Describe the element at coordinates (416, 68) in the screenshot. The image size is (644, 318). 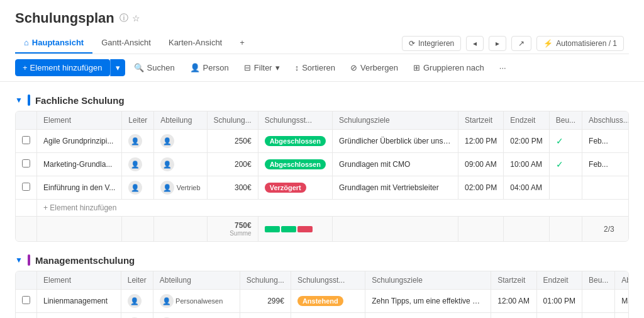
I see `group-icon: ⊞` at that location.